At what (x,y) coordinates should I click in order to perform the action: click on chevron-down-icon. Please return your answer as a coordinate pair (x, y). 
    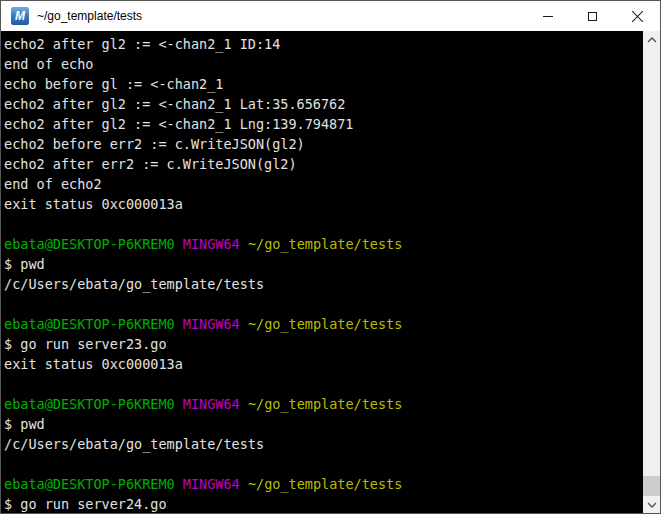
    Looking at the image, I should click on (652, 505).